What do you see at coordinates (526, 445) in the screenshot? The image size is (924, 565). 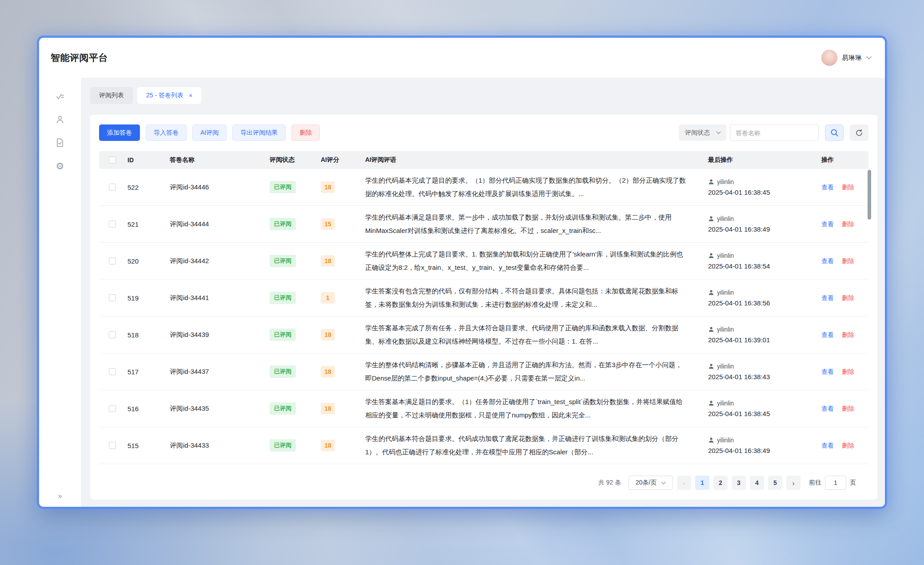 I see `cell-comment: 学生的代码基本符合题目要求。代码成功加载了鸢尾花数据集，并正确进行了训练集和测试…` at bounding box center [526, 445].